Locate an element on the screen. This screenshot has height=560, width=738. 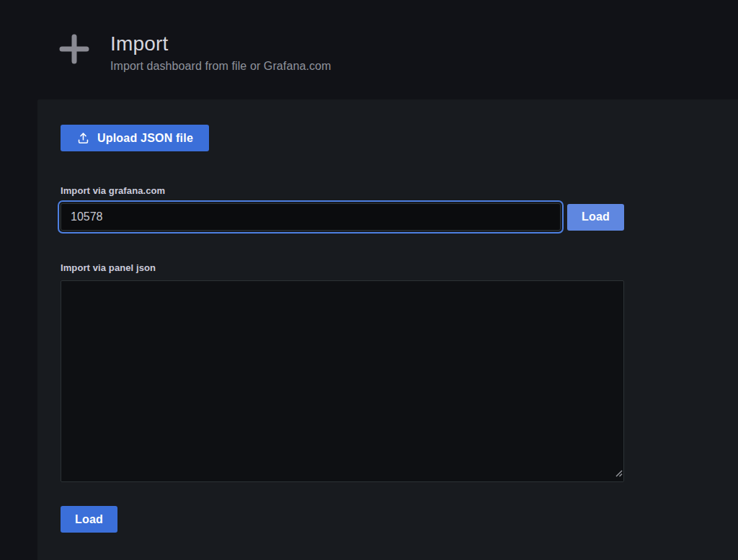
upload-json-button: Upload JSON file is located at coordinates (135, 138).